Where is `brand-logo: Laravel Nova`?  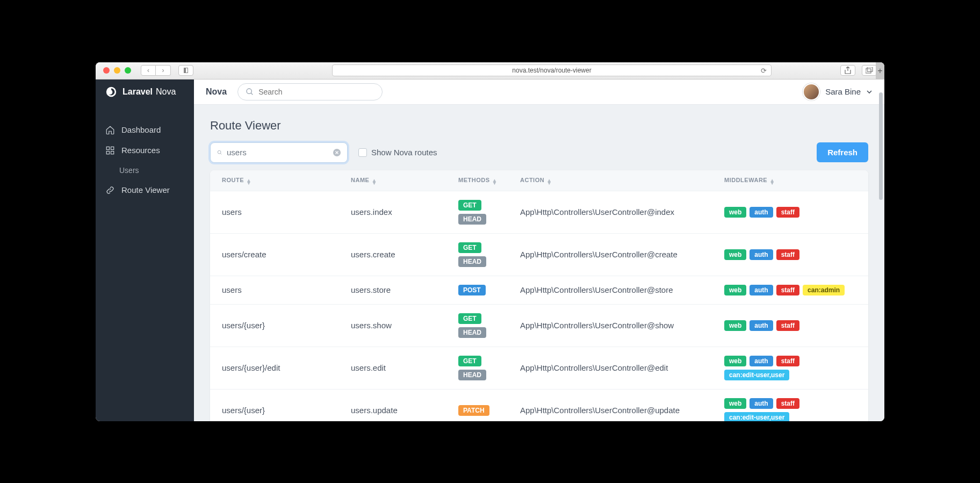
brand-logo: Laravel Nova is located at coordinates (145, 92).